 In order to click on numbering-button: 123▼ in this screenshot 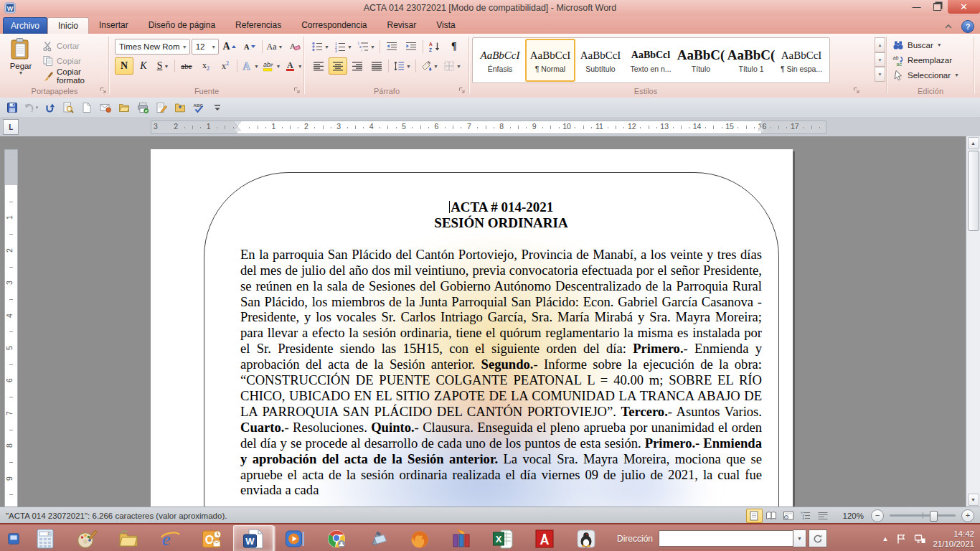, I will do `click(343, 47)`.